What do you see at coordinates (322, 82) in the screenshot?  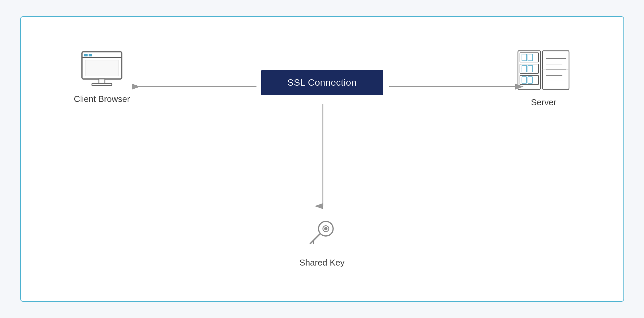 I see `ssl-connection-label: SSL Connection` at bounding box center [322, 82].